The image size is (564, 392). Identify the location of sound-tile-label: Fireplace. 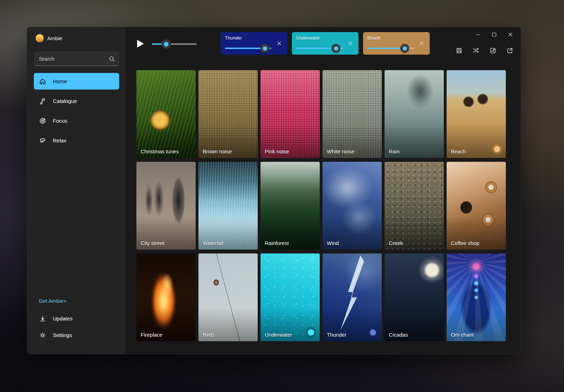
(166, 335).